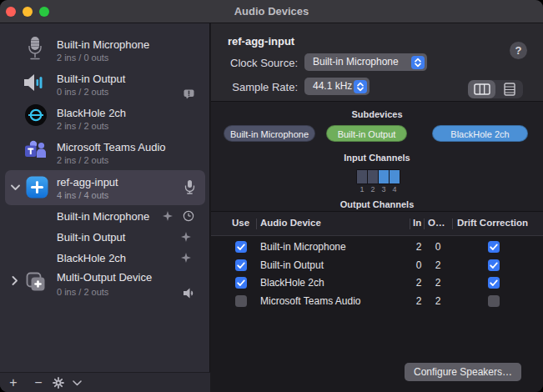 This screenshot has height=392, width=543. I want to click on in-cell: 2, so click(419, 283).